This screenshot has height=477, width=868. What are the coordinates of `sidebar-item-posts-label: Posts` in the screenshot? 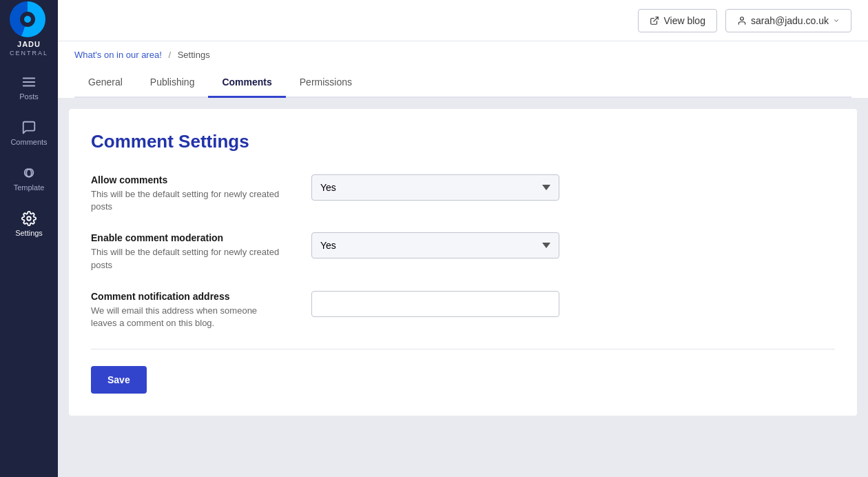 It's located at (29, 97).